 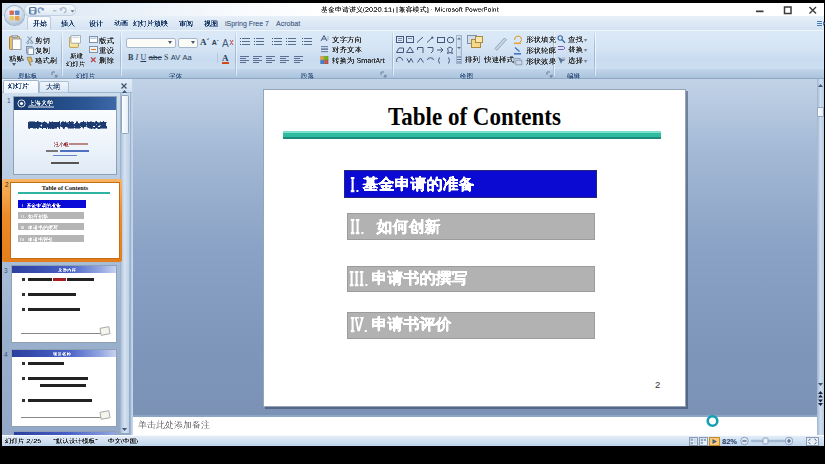 What do you see at coordinates (226, 43) in the screenshot?
I see `svg-text: A` at bounding box center [226, 43].